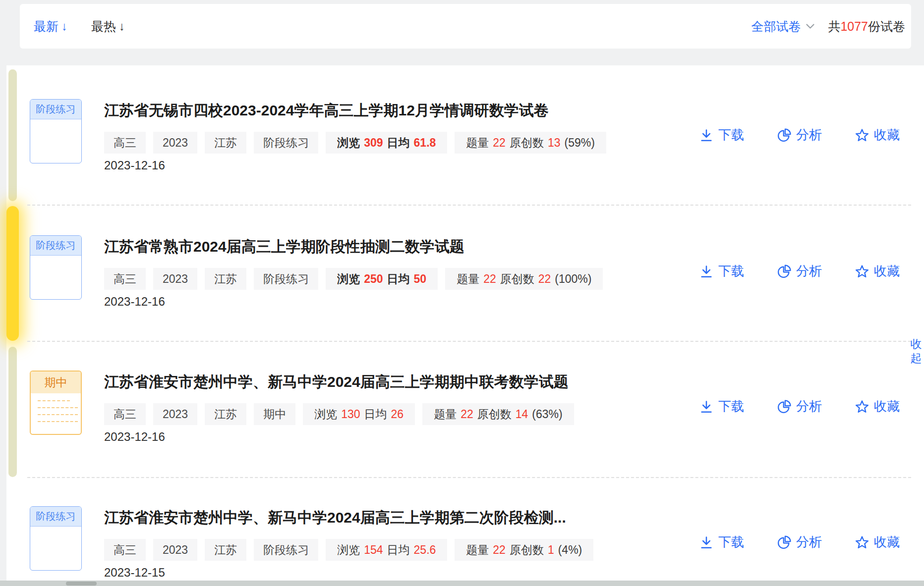 This screenshot has width=924, height=586. What do you see at coordinates (783, 27) in the screenshot?
I see `paper-filter-dropdown: 全部试卷` at bounding box center [783, 27].